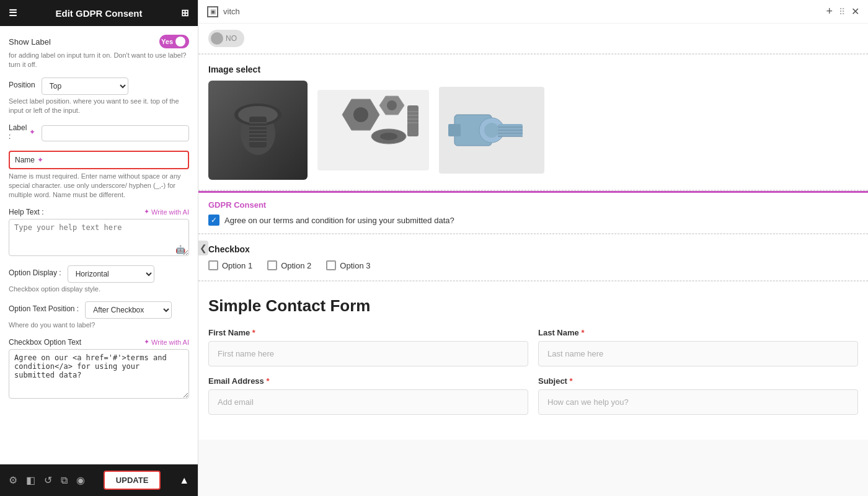 This screenshot has width=868, height=496. I want to click on name-field-input: agree, so click(115, 160).